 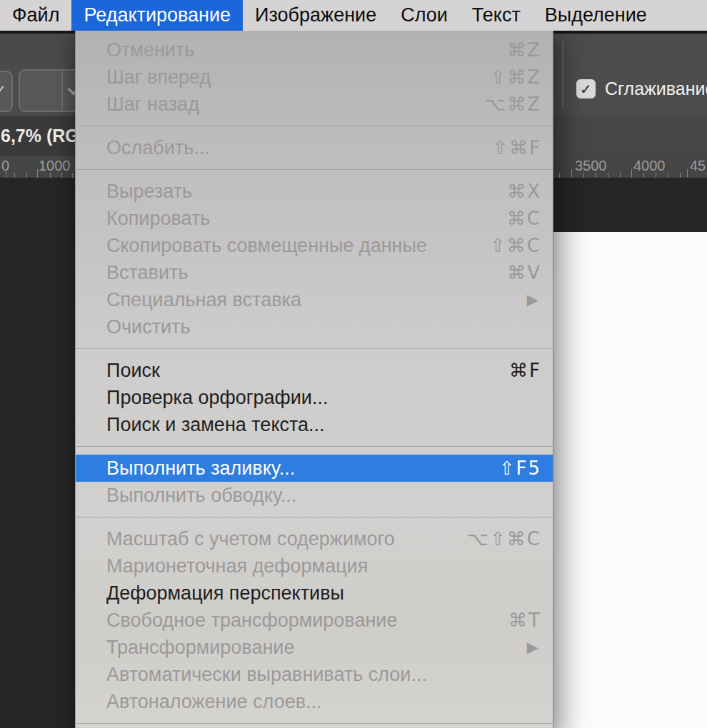 I want to click on menu-item-label: Деформация перспективы, so click(x=324, y=594).